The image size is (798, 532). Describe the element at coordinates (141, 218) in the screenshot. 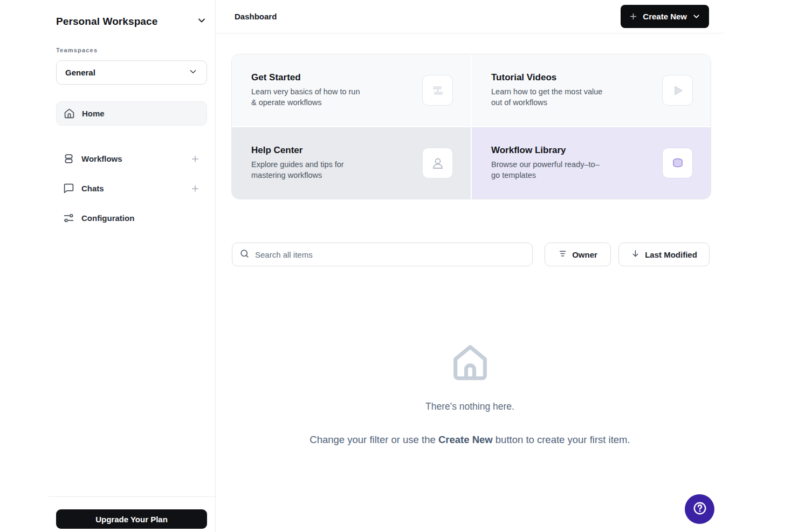

I see `sidebar-item-label: Configuration` at that location.